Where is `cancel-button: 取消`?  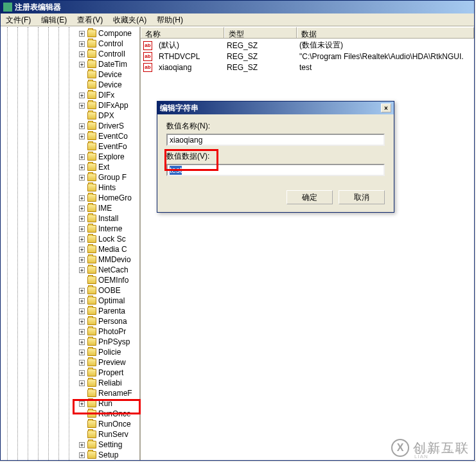 cancel-button: 取消 is located at coordinates (362, 197).